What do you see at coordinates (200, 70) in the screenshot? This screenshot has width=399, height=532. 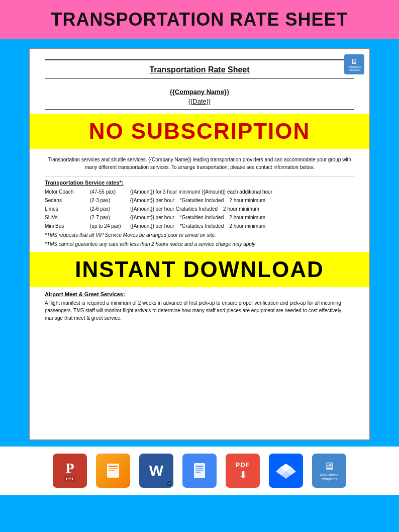 I see `doc-title: Transportation Rate Sheet` at bounding box center [200, 70].